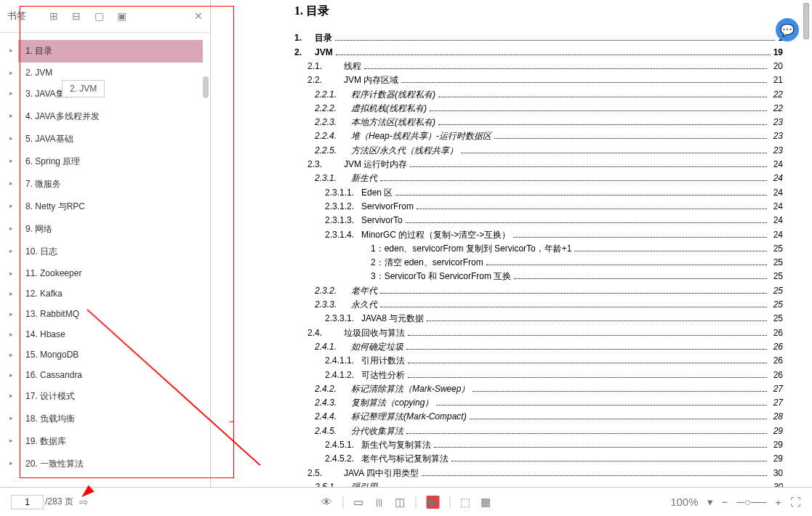 Image resolution: width=812 pixels, height=516 pixels. Describe the element at coordinates (110, 419) in the screenshot. I see `bookmark-item: 18. 负载均衡` at that location.